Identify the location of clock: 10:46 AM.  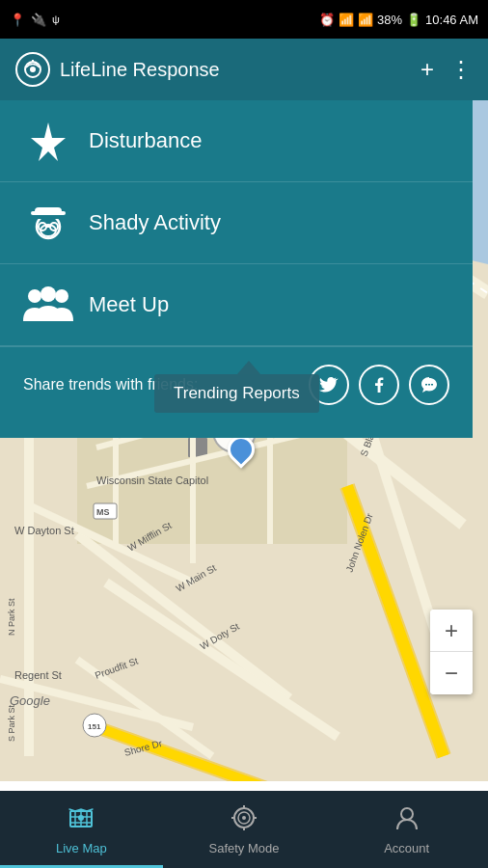
(451, 19).